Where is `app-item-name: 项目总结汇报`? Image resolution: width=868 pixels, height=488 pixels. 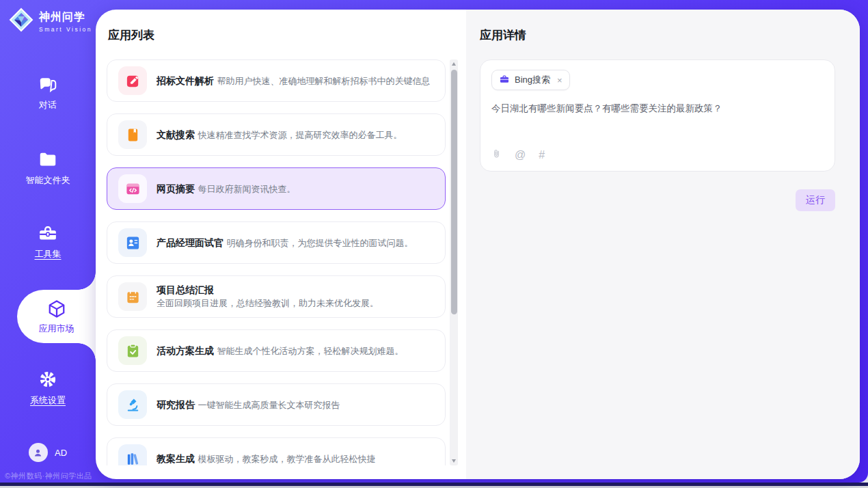
app-item-name: 项目总结汇报 is located at coordinates (185, 290).